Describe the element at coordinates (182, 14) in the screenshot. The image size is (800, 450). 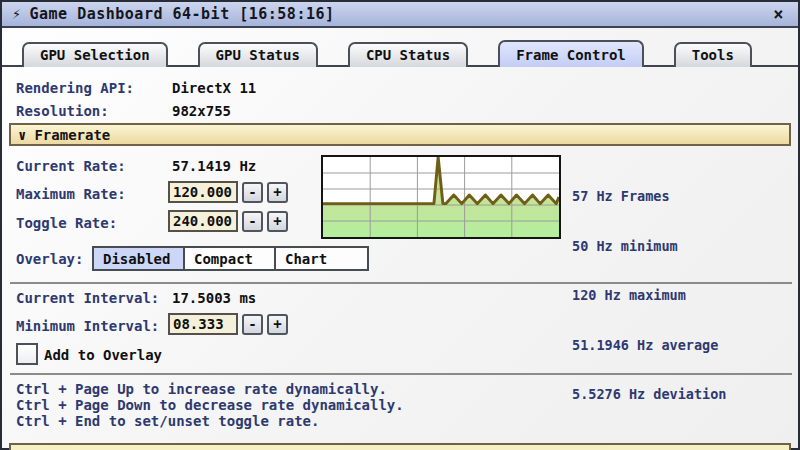
I see `window-title: Game Dashboard 64-bit [16:58:16]` at that location.